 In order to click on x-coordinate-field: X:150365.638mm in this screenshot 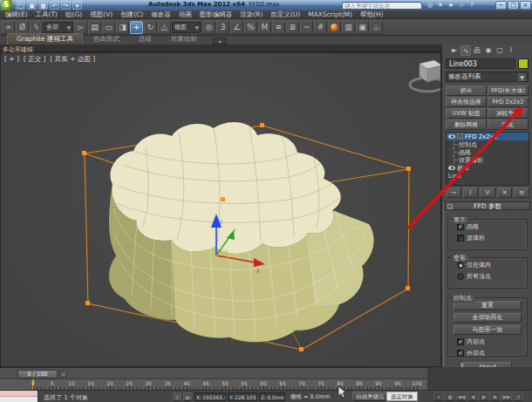, I will do `click(210, 397)`.